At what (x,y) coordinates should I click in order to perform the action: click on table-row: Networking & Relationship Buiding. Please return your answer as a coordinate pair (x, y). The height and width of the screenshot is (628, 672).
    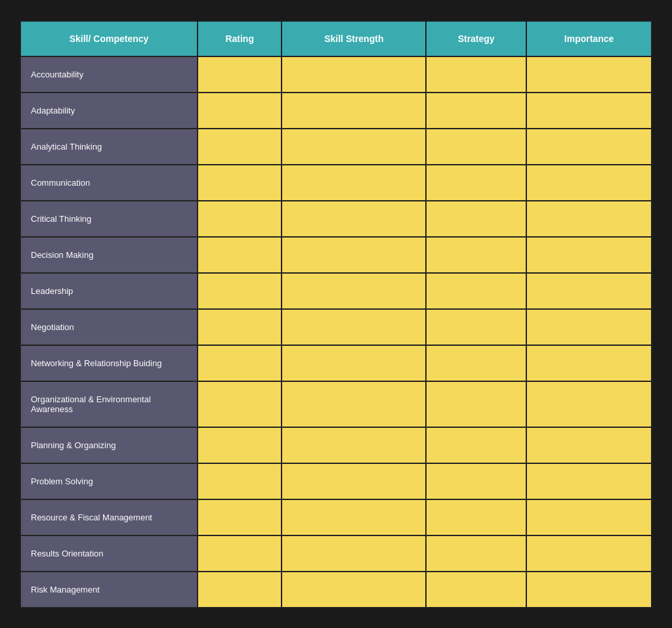
    Looking at the image, I should click on (336, 364).